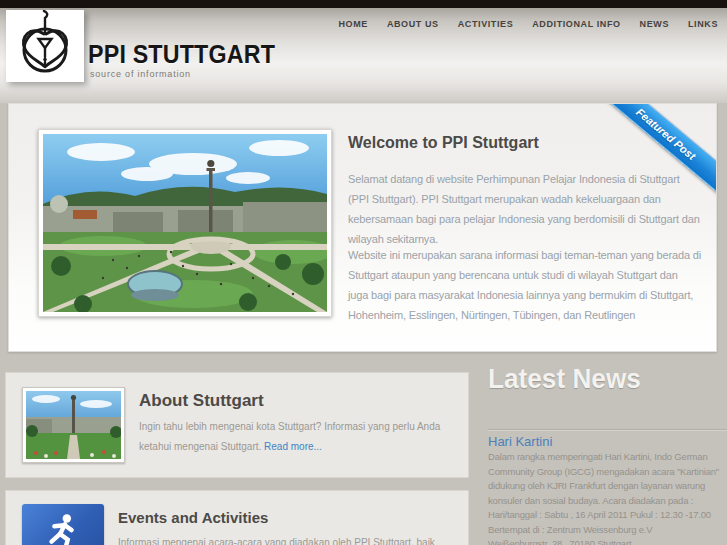  What do you see at coordinates (528, 24) in the screenshot?
I see `main-navigation: HOME ABOUT US ACTIVITIES ADDITIONAL INFO…` at bounding box center [528, 24].